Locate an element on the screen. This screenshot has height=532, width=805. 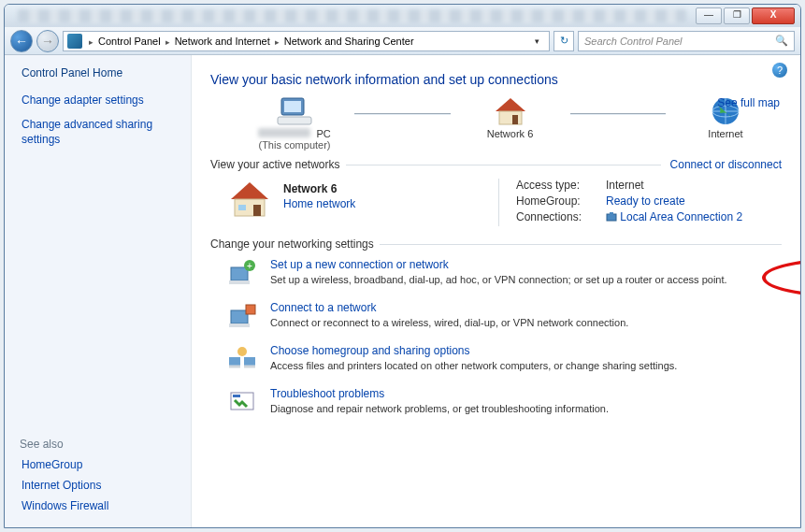
ethernet-icon is located at coordinates (611, 217).